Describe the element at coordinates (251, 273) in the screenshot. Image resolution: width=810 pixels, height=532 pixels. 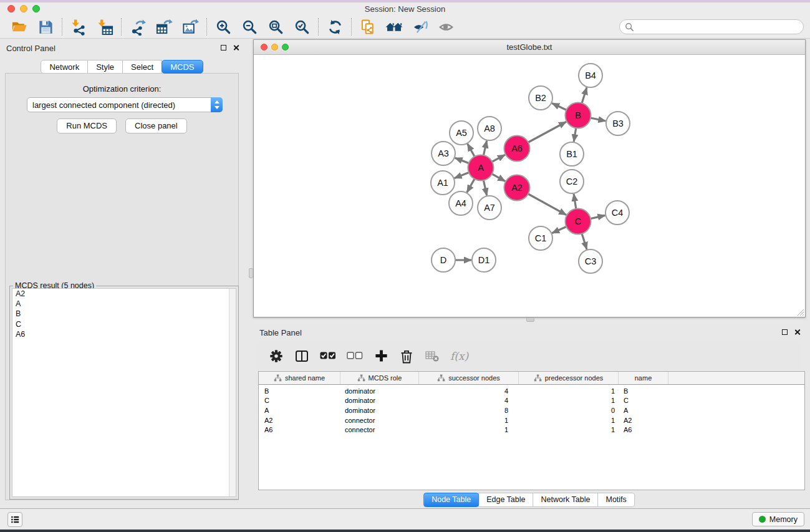
I see `splitter-handle-vertical` at that location.